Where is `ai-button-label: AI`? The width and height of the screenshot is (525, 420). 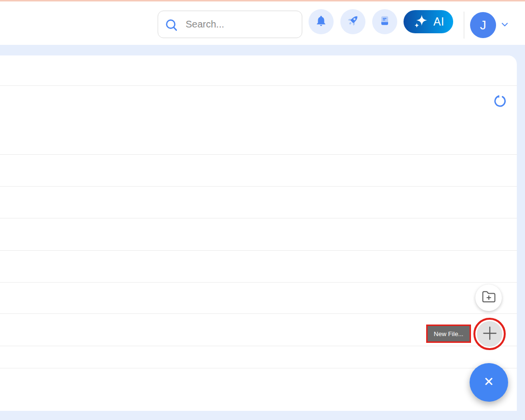 ai-button-label: AI is located at coordinates (439, 22).